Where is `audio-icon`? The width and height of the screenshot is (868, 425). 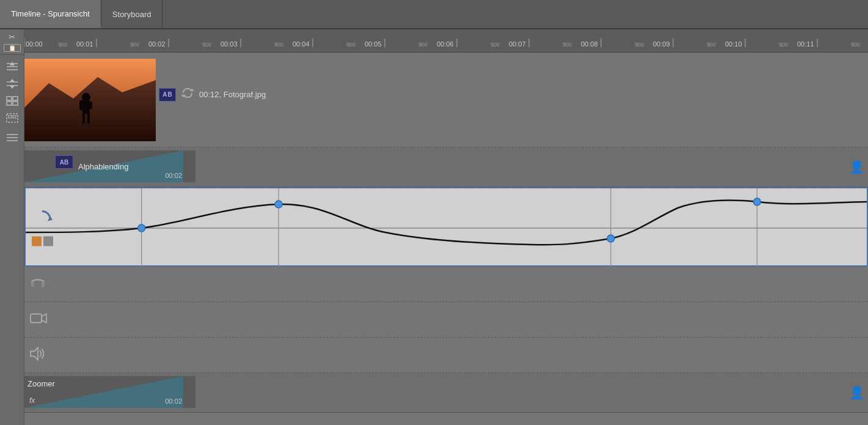
audio-icon is located at coordinates (38, 355).